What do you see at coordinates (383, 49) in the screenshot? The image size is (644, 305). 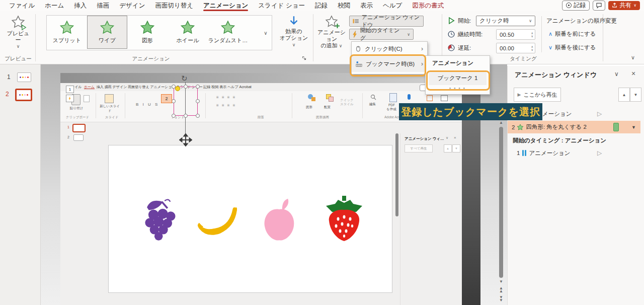 I see `menu-item-label: クリック時(C)` at bounding box center [383, 49].